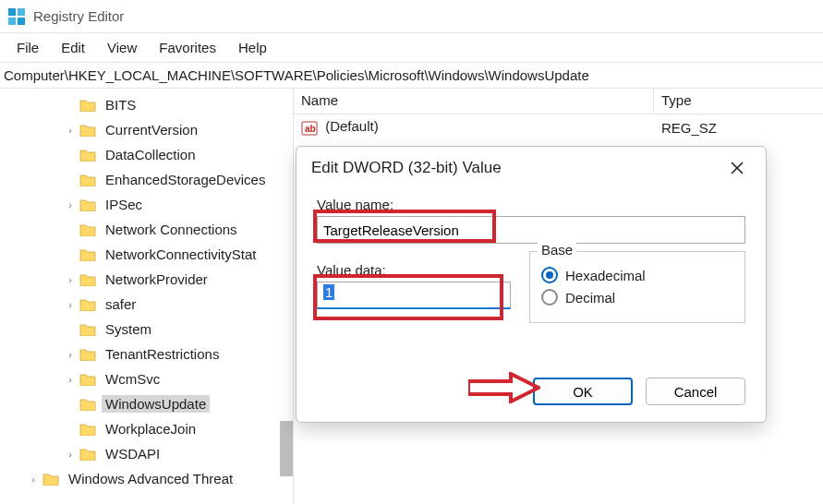 Image resolution: width=823 pixels, height=504 pixels. I want to click on tree-item-label: Network Connections, so click(172, 229).